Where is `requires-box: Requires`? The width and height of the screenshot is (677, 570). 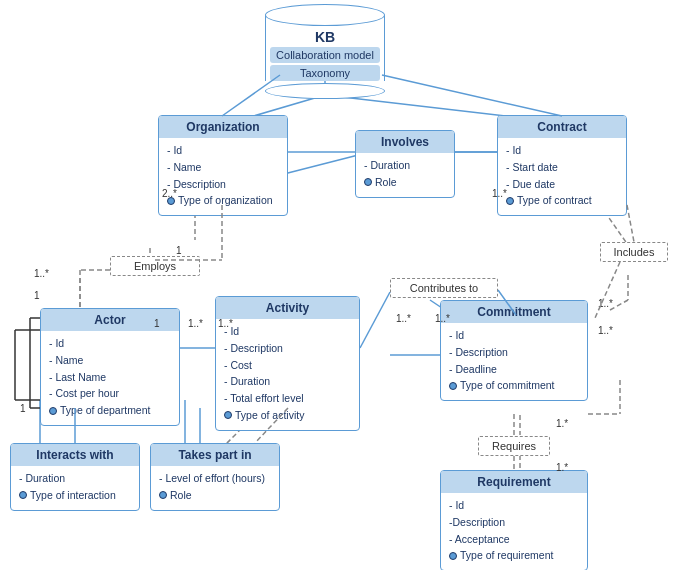 requires-box: Requires is located at coordinates (514, 446).